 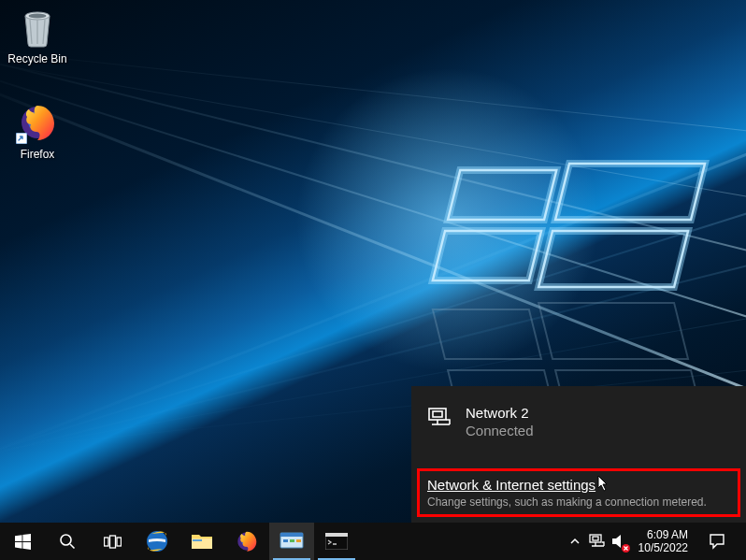 I want to click on taskbar-app-terminal, so click(x=337, y=541).